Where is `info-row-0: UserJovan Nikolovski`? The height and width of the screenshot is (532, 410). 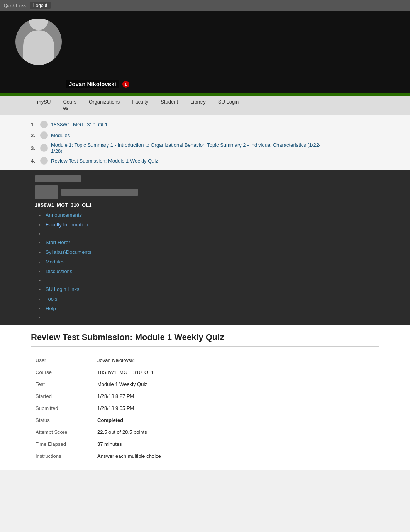
info-row-0: UserJovan Nikolovski is located at coordinates (205, 360).